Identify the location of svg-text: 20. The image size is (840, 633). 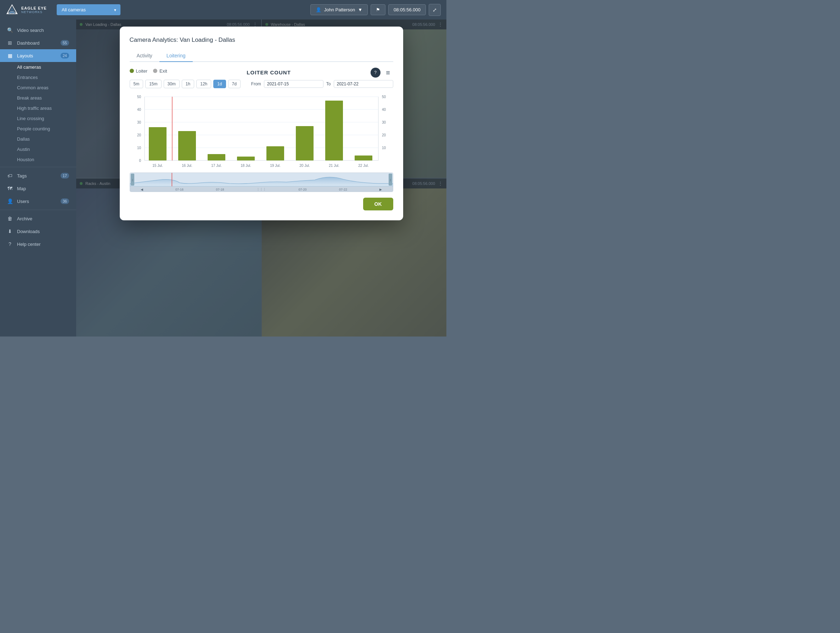
(384, 135).